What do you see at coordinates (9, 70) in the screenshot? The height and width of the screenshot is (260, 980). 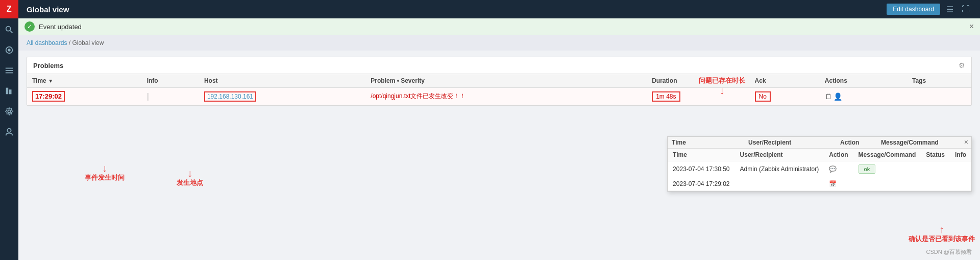 I see `sidebar-item-menu` at bounding box center [9, 70].